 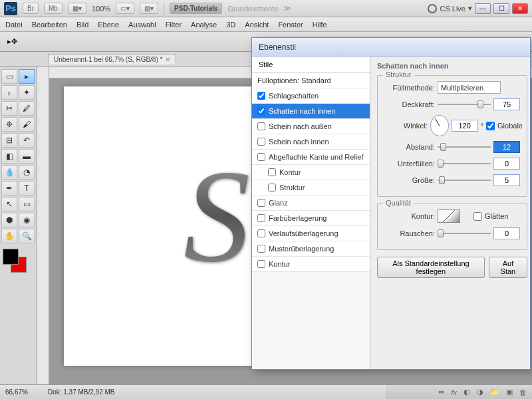 I want to click on style-bevel-contour: Kontur, so click(x=311, y=173).